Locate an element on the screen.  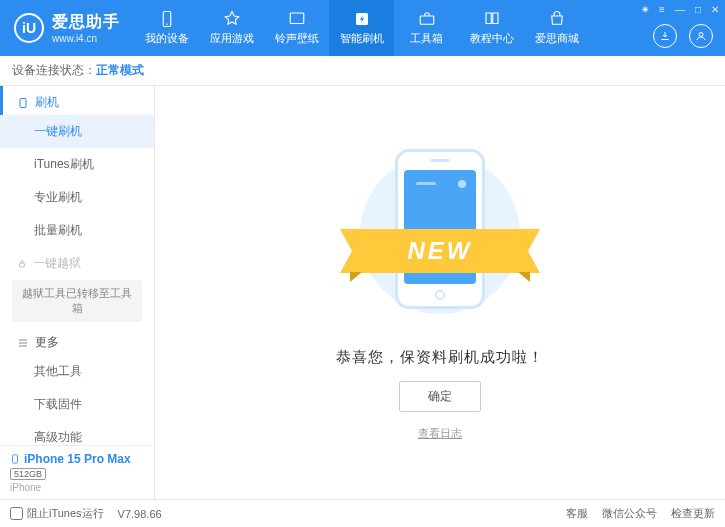
nav-ringtone: 铃声壁纸 is located at coordinates (296, 28).